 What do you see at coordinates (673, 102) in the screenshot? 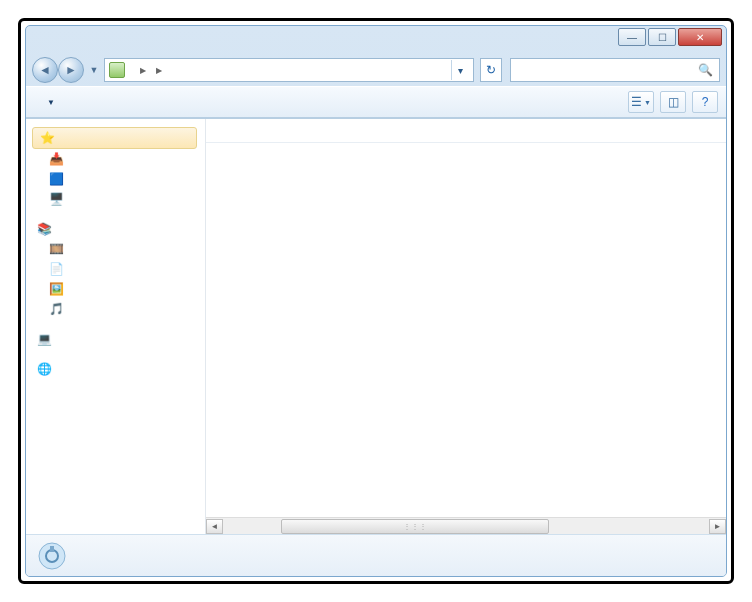
I see `preview-pane-button: ◫` at bounding box center [673, 102].